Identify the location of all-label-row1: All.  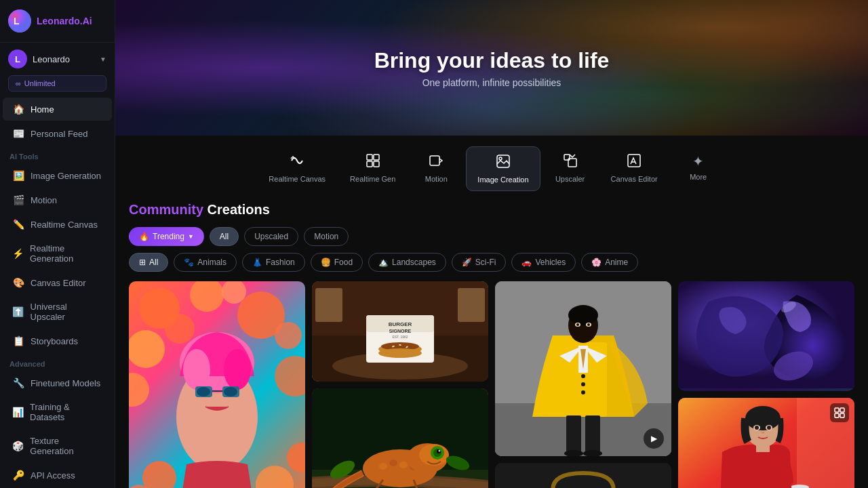
(224, 237).